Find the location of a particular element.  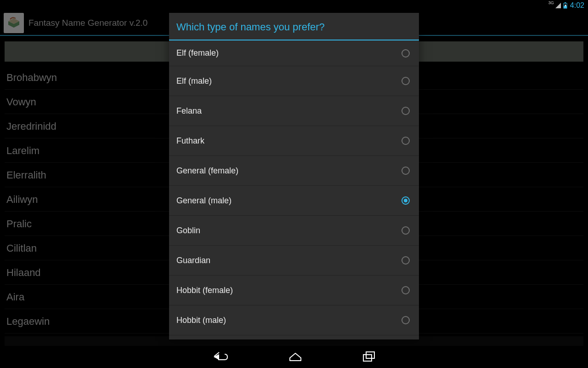

navigation-bar is located at coordinates (294, 357).